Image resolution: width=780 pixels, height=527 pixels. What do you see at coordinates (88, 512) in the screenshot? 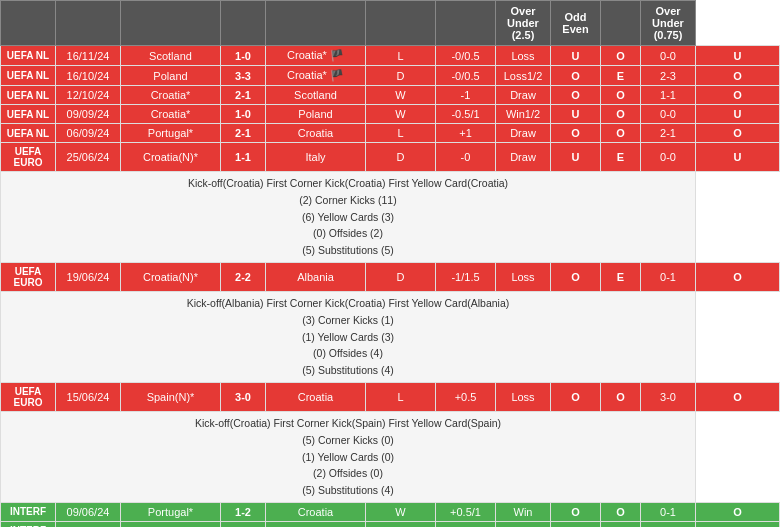
I see `match-date: 09/06/24` at bounding box center [88, 512].